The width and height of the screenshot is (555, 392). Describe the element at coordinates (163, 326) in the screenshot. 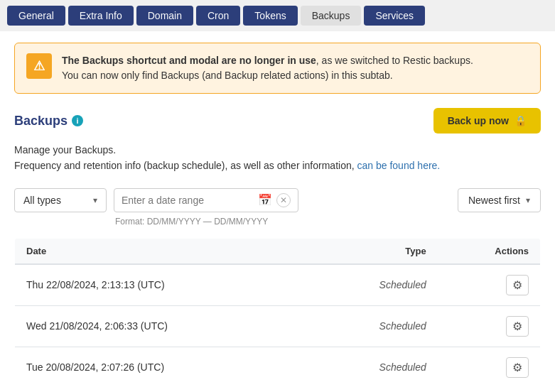

I see `table-cell-date: Wed 21/08/2024, 2:06:33 (UTC)` at that location.